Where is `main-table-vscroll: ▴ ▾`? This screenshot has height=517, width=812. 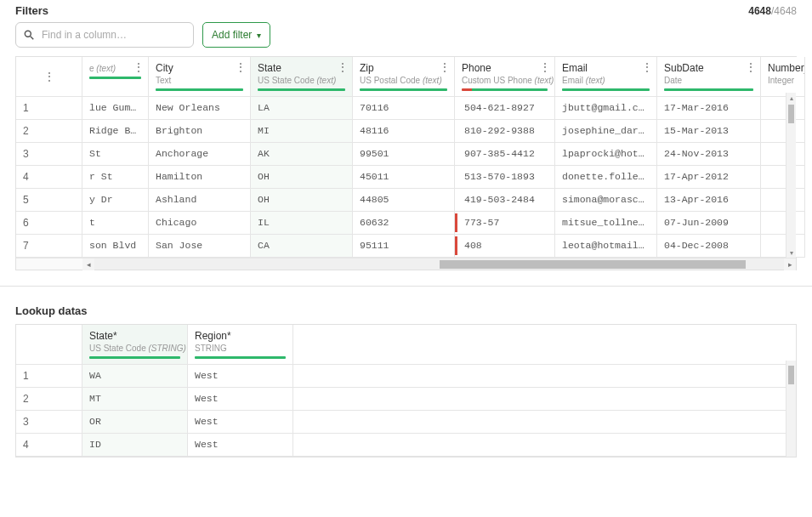
main-table-vscroll: ▴ ▾ is located at coordinates (791, 175).